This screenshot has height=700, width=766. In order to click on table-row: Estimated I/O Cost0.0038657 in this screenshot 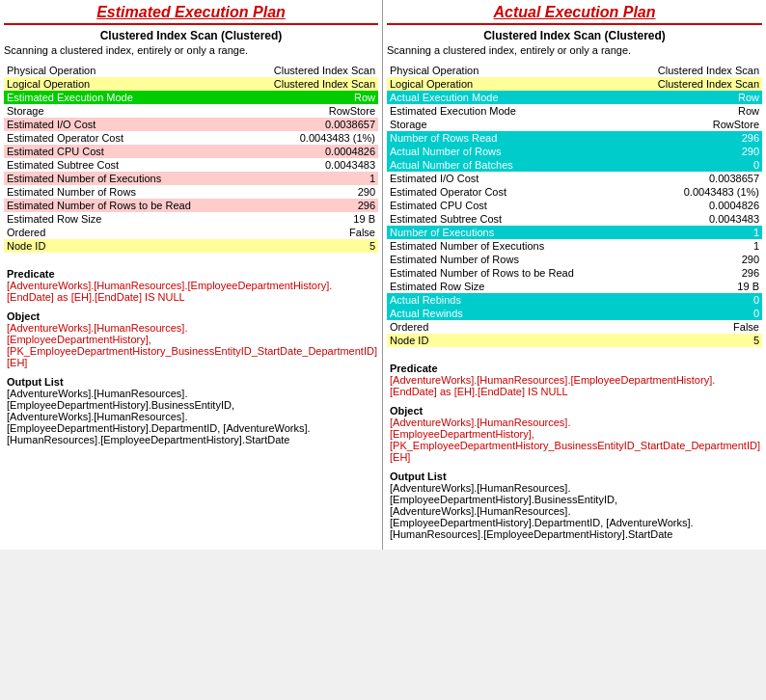, I will do `click(575, 178)`.